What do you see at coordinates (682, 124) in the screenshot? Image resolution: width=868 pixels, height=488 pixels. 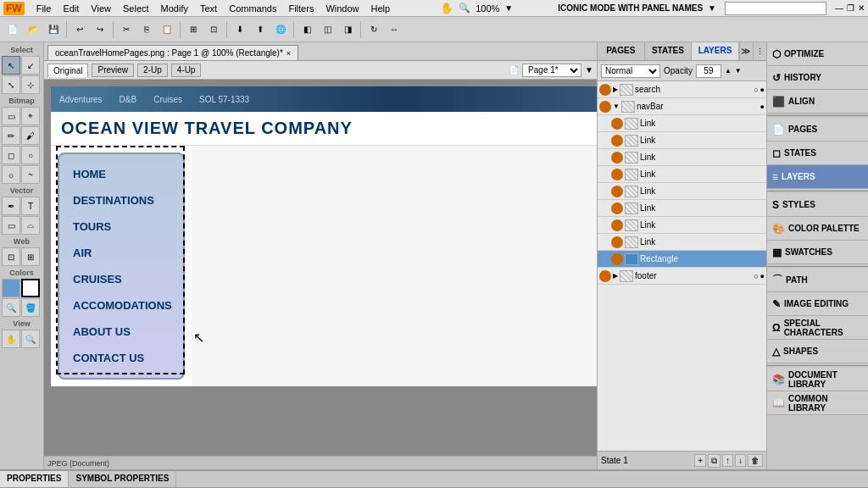 I see `layer-item-link-1: Link` at bounding box center [682, 124].